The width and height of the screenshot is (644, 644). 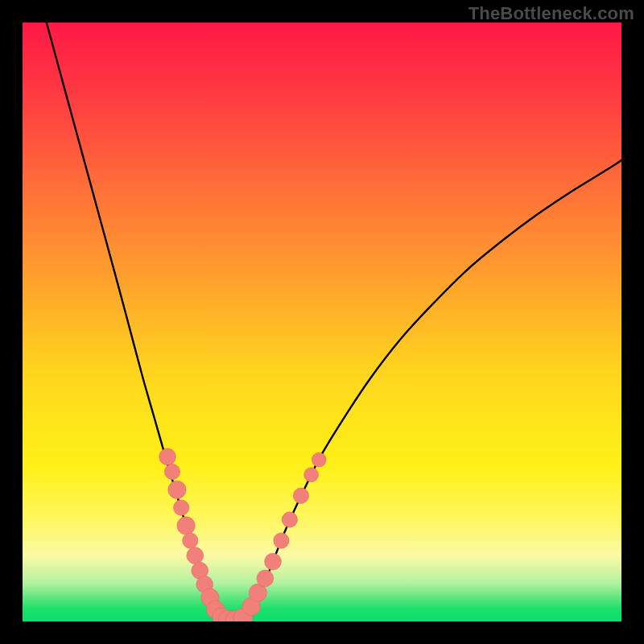 I want to click on watermark-text: TheBottleneck.com, so click(x=551, y=14).